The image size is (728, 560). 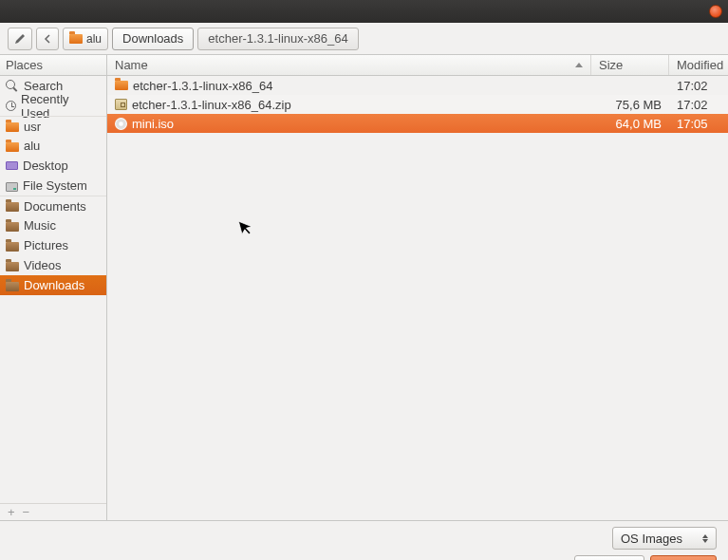 What do you see at coordinates (47, 39) in the screenshot?
I see `chevron-left-icon` at bounding box center [47, 39].